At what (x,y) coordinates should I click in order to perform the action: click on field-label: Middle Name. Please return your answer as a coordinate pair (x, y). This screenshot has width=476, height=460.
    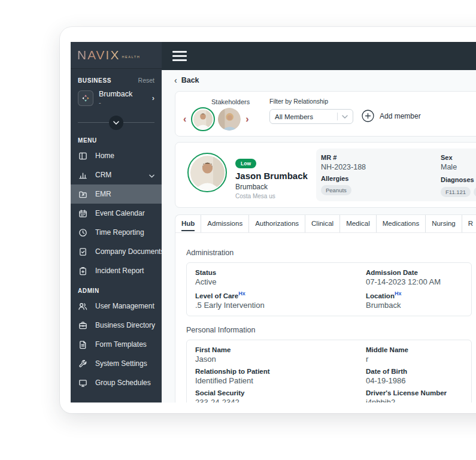
    Looking at the image, I should click on (414, 350).